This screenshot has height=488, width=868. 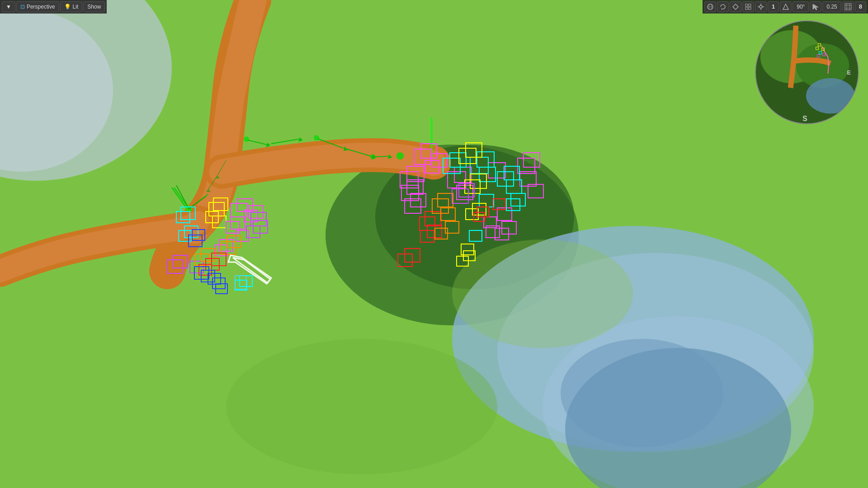 What do you see at coordinates (94, 7) in the screenshot?
I see `show-label: Show` at bounding box center [94, 7].